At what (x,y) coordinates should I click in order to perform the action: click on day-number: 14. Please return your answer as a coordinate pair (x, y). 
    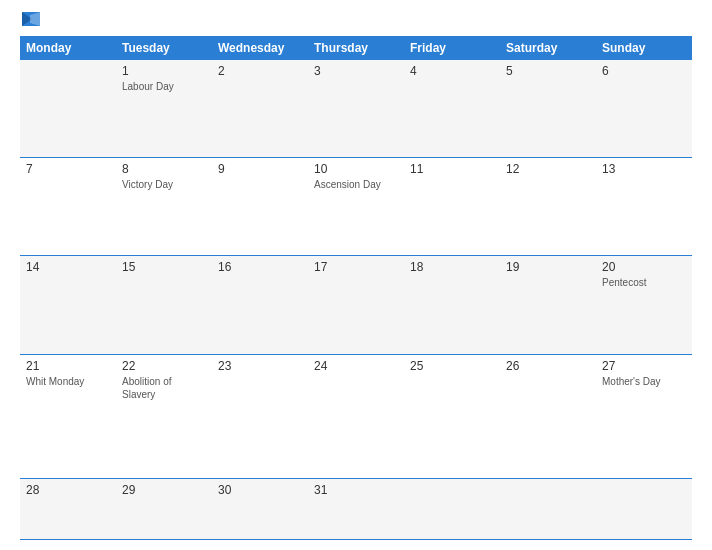
    Looking at the image, I should click on (68, 267).